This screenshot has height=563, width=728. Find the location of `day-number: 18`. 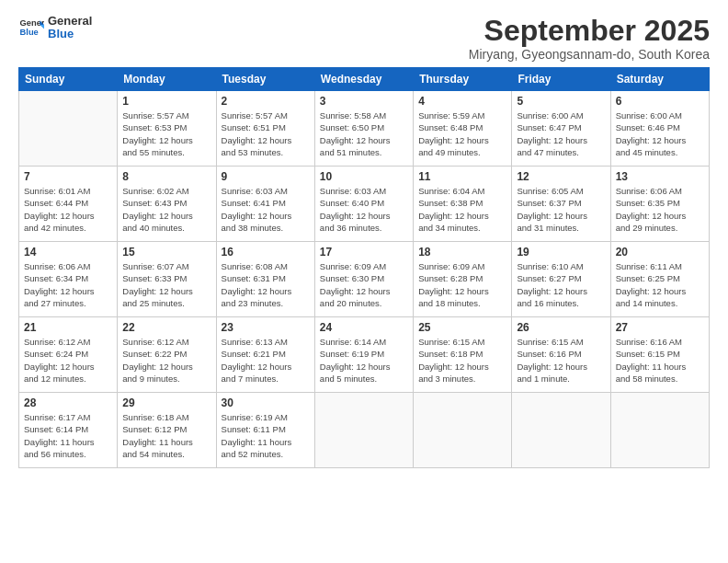

day-number: 18 is located at coordinates (462, 252).